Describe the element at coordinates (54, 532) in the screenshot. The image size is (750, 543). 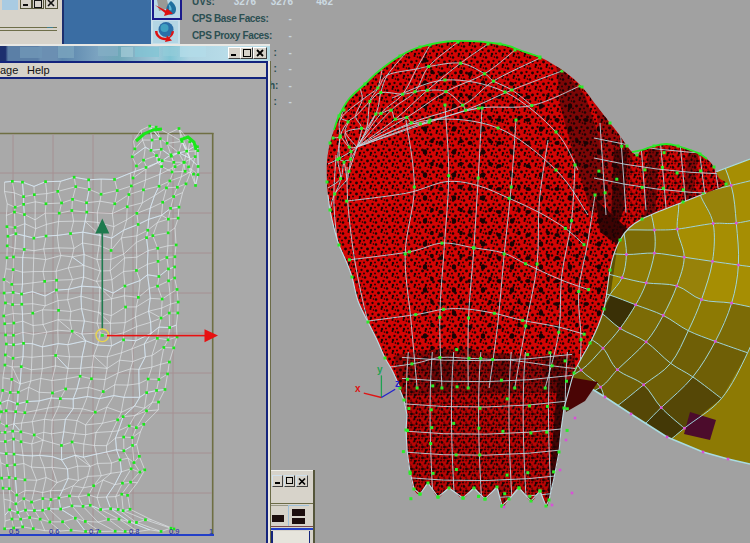
I see `svg-text: 0.6` at that location.